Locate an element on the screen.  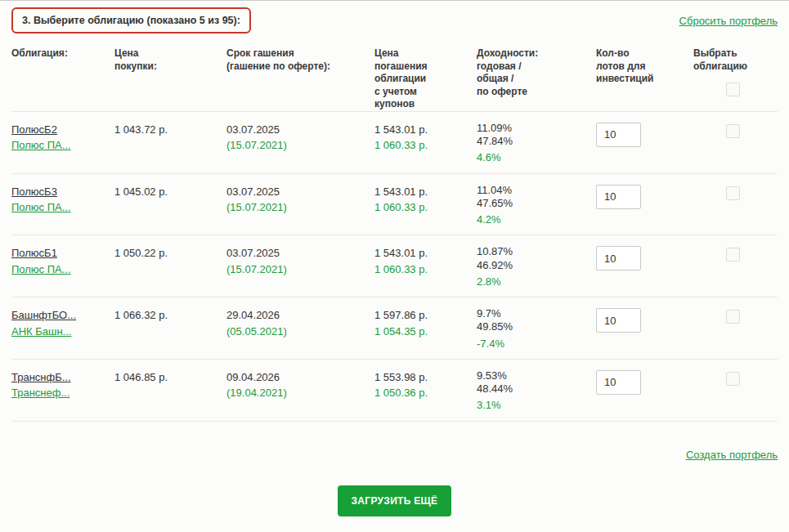
column-header-select: Выбрать облигацию is located at coordinates (720, 60).